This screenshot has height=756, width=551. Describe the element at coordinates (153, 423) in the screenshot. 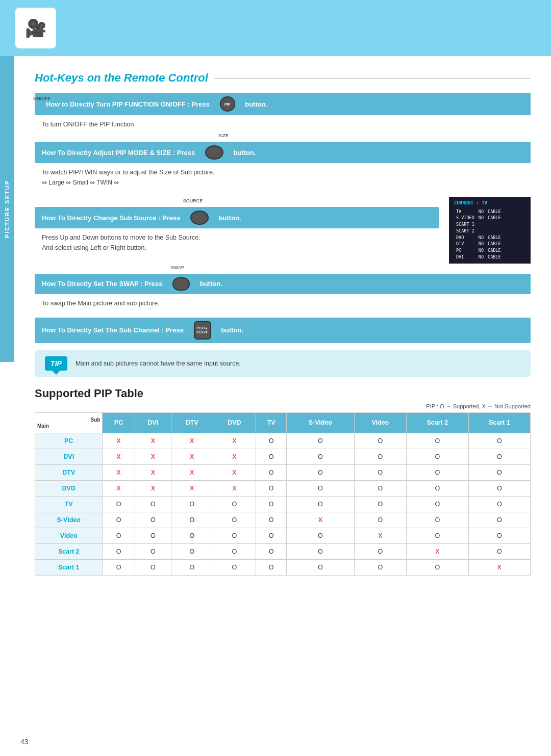

I see `pip-col-dvi: DVI` at that location.